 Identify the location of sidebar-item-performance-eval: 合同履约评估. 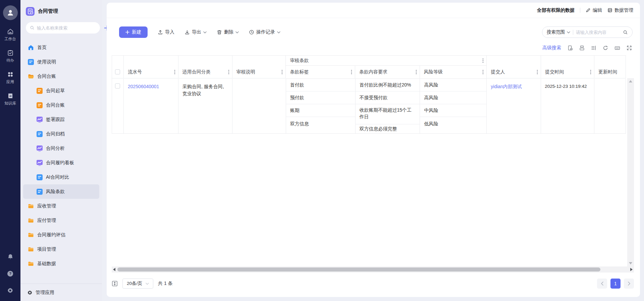
(61, 235).